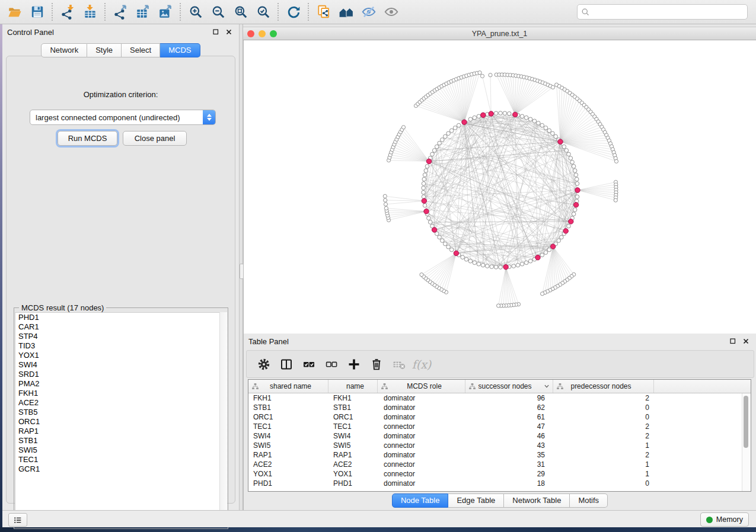 This screenshot has height=532, width=756. Describe the element at coordinates (121, 422) in the screenshot. I see `mcds-result-item: ORC1` at that location.